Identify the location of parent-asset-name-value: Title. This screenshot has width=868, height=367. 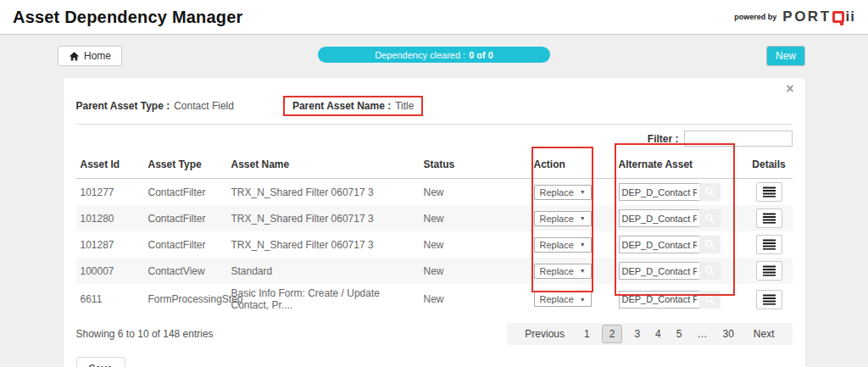
(404, 106).